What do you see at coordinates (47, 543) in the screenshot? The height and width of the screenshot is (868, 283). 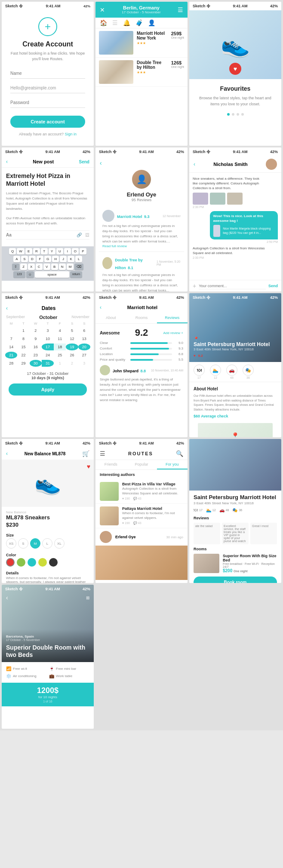 I see `size-l: L` at bounding box center [47, 543].